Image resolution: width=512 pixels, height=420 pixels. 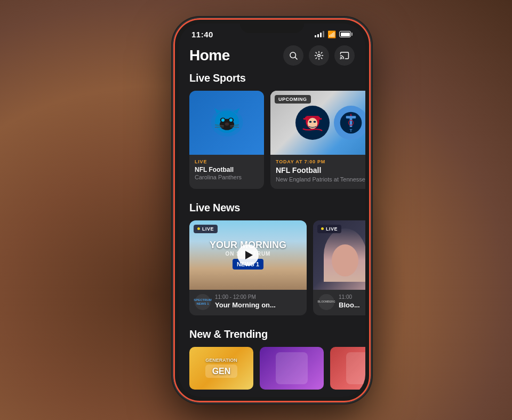 What do you see at coordinates (248, 268) in the screenshot?
I see `spectrum-news-card: YOUR MORNING ON SPECTRUM NEWS 1 LIVE` at bounding box center [248, 268].